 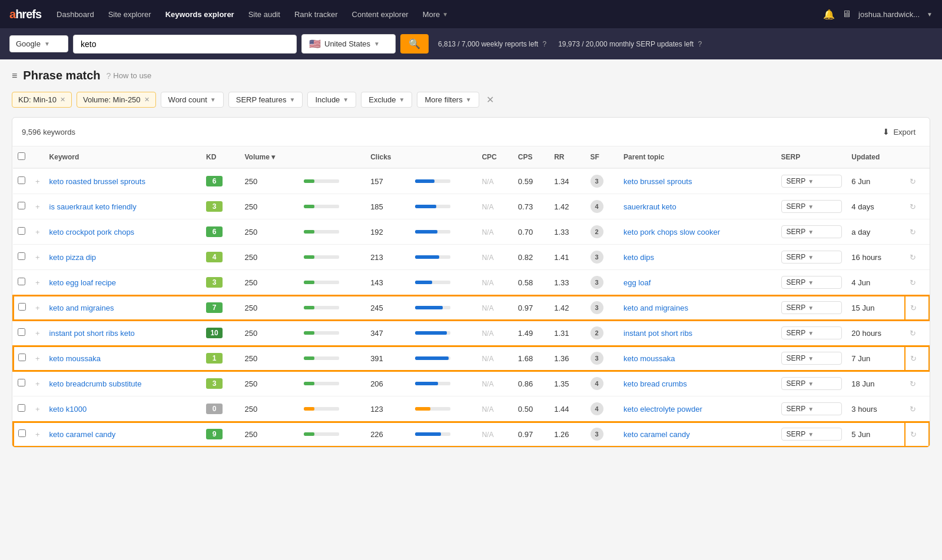 I want to click on monitor-icon: 🖥, so click(x=847, y=14).